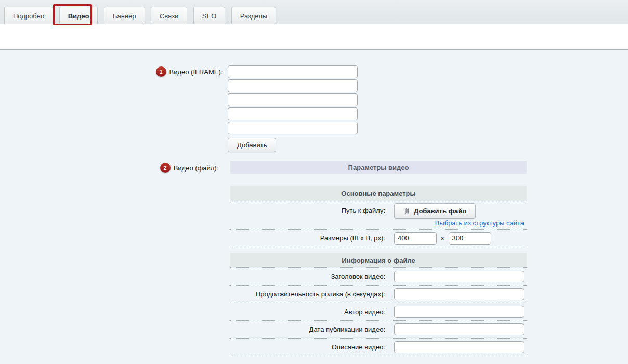  I want to click on video-title-label: Заголовок видео:, so click(310, 276).